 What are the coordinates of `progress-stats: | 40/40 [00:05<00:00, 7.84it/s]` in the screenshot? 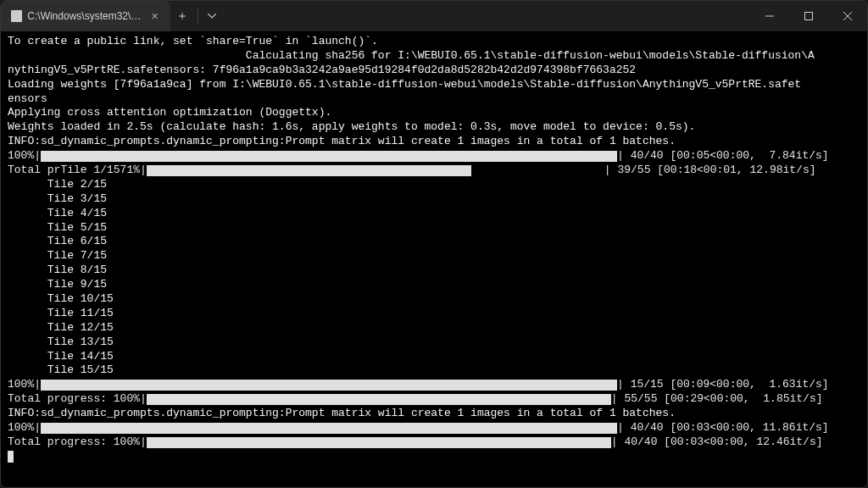 It's located at (723, 156).